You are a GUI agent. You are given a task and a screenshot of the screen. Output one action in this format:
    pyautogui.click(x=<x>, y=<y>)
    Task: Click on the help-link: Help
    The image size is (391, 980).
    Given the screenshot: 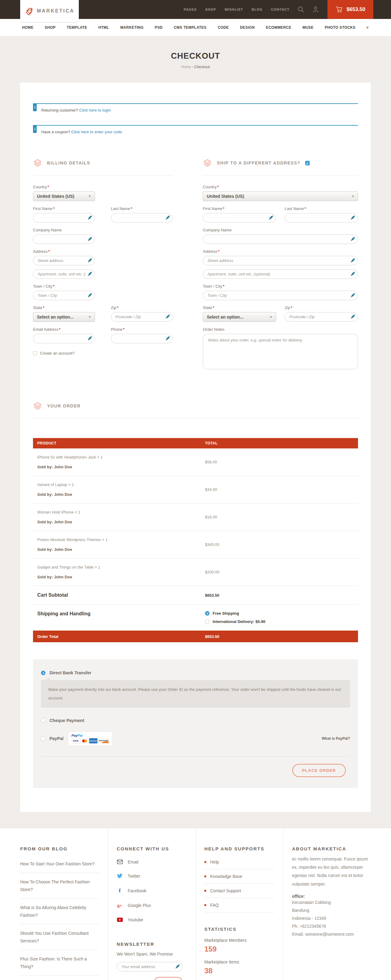 What is the action you would take?
    pyautogui.click(x=240, y=862)
    